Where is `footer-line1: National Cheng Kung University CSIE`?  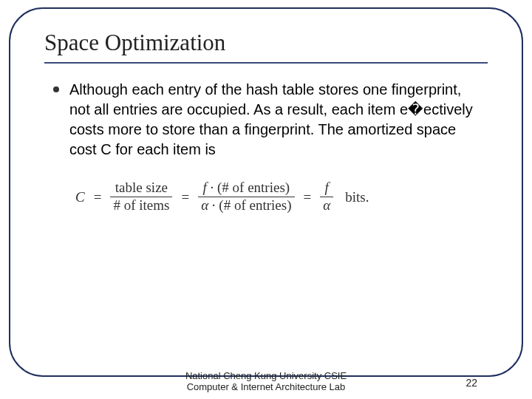
footer-line1: National Cheng Kung University CSIE is located at coordinates (266, 377).